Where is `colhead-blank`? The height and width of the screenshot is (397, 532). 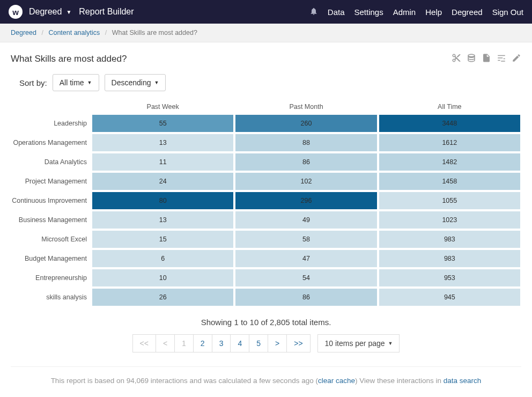
colhead-blank is located at coordinates (51, 107).